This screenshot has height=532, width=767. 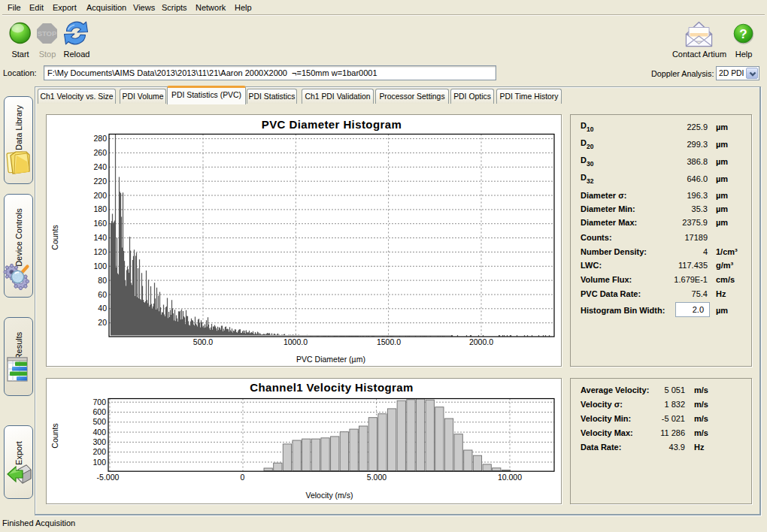 I want to click on svg-text: PVC Diameter (µm), so click(x=331, y=359).